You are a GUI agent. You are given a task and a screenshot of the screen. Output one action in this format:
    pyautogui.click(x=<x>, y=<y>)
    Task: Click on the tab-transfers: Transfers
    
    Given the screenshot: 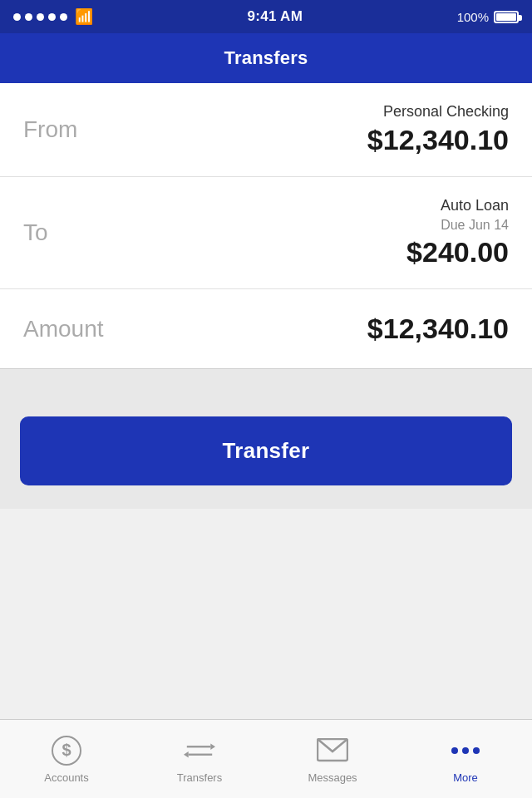 What is the action you would take?
    pyautogui.click(x=200, y=760)
    